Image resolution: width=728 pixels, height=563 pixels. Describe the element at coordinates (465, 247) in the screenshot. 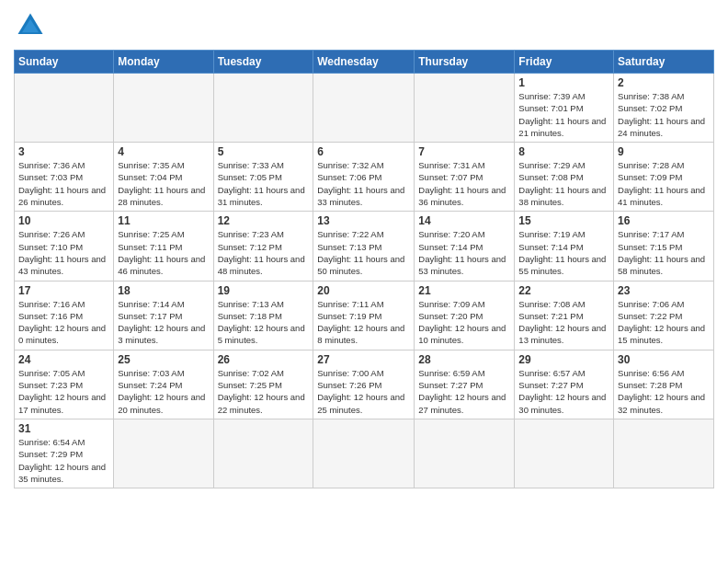

I see `calendar-cell: 14Sunrise: 7:20 AM Sunset: 7:14 PM Dayli…` at that location.